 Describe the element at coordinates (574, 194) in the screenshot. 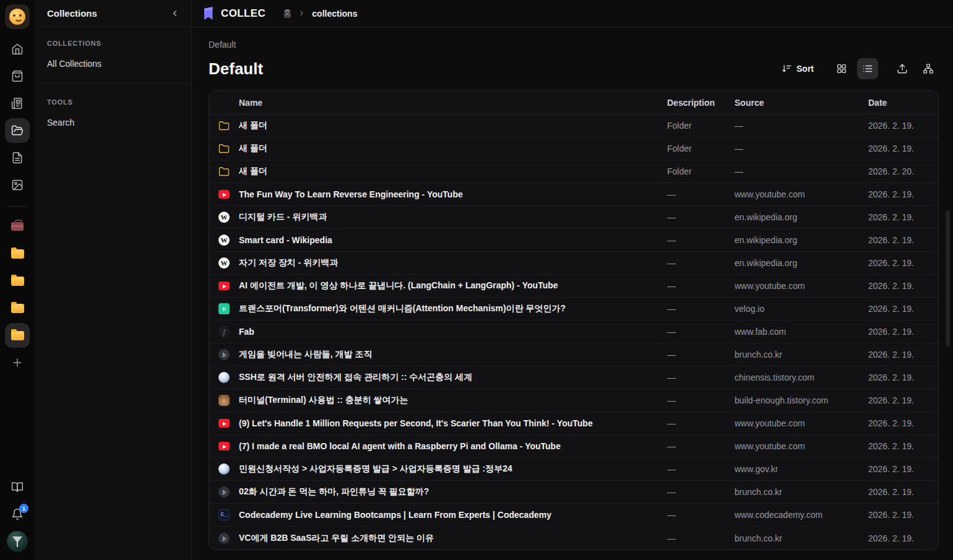

I see `table-row: The Fun Way To Learn Reverse Engineering…` at that location.